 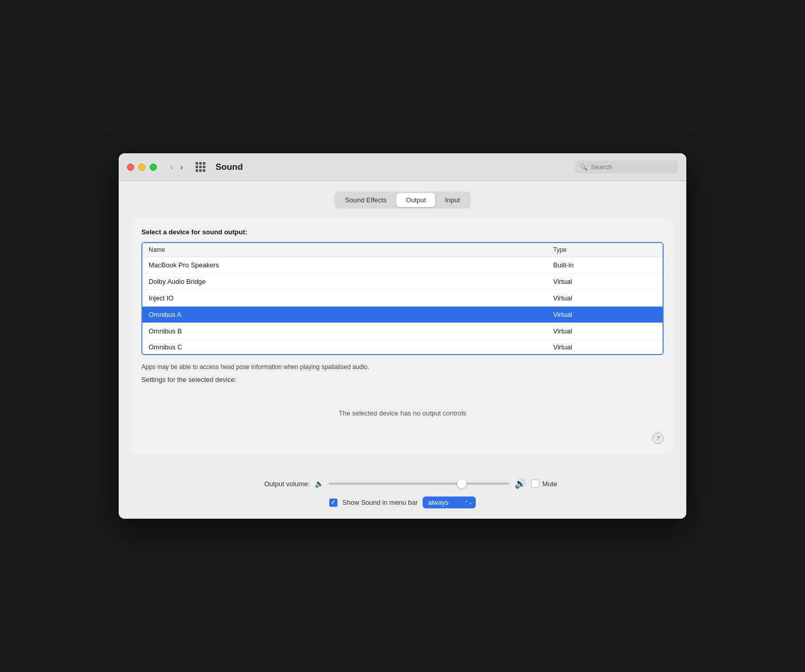 I want to click on volume-slider-container, so click(x=419, y=484).